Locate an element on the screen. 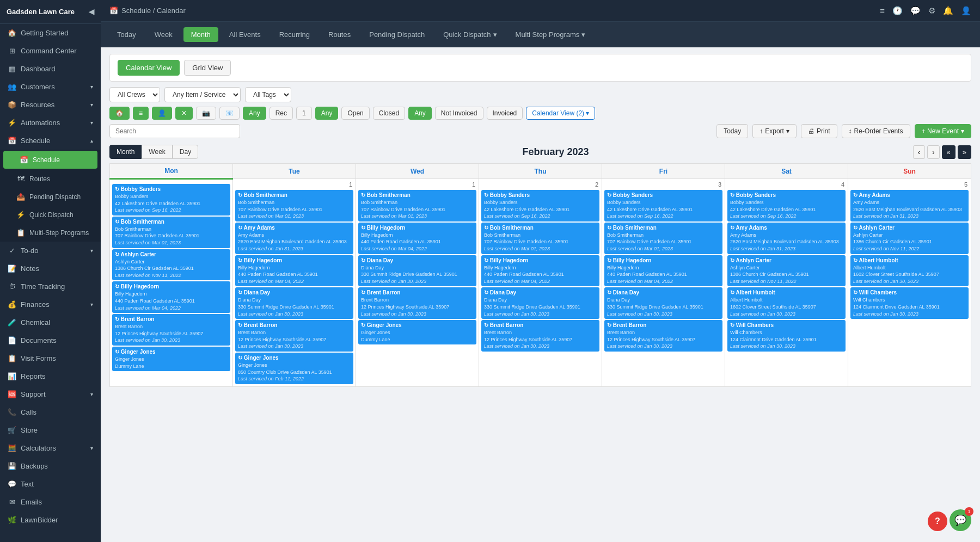 This screenshot has width=980, height=542. filter-any3-btn: Any is located at coordinates (420, 113).